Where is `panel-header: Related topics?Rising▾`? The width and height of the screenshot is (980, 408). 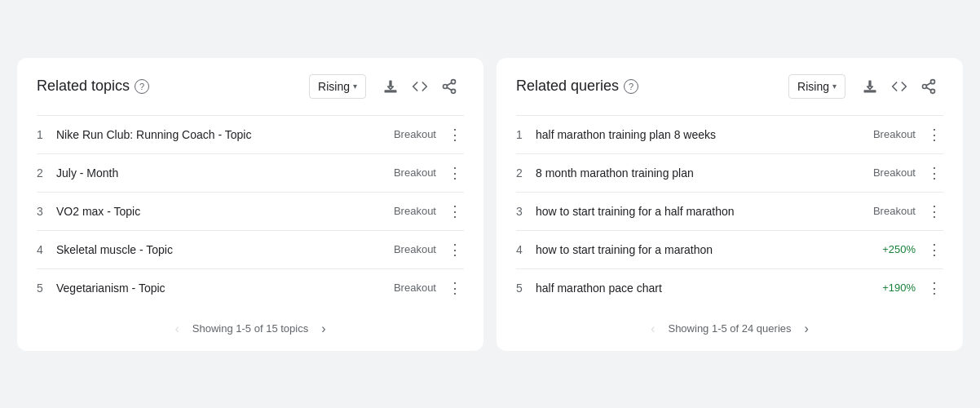 panel-header: Related topics?Rising▾ is located at coordinates (250, 86).